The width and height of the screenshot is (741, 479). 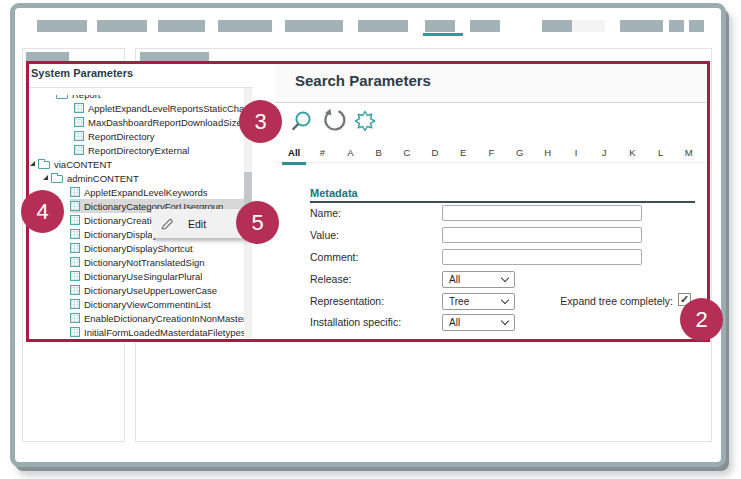 What do you see at coordinates (138, 248) in the screenshot?
I see `tree-item-label: DictionaryDisplayShortcut` at bounding box center [138, 248].